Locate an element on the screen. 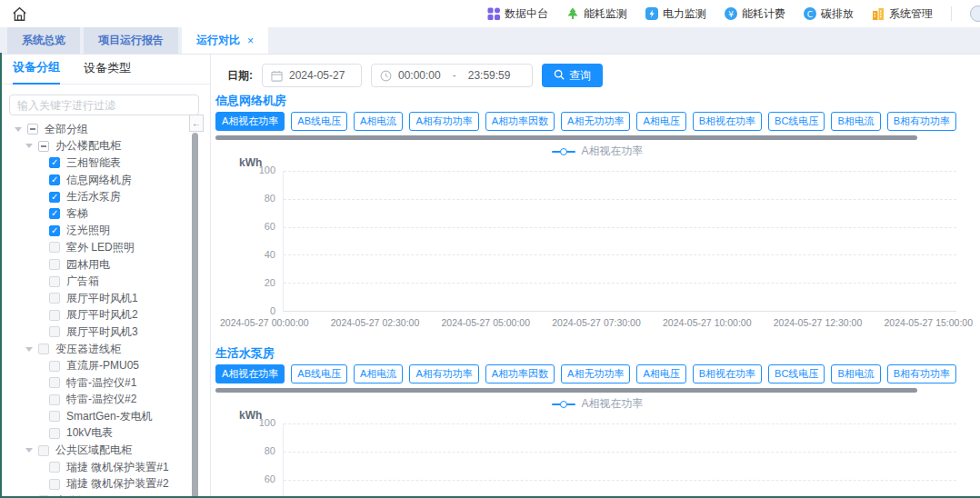 The image size is (980, 498). tree-item: 室外 LED照明 is located at coordinates (105, 247).